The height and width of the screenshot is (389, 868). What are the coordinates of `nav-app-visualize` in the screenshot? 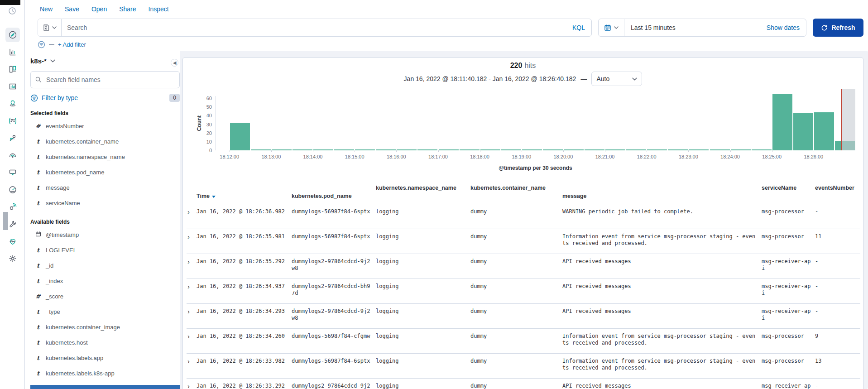 It's located at (13, 52).